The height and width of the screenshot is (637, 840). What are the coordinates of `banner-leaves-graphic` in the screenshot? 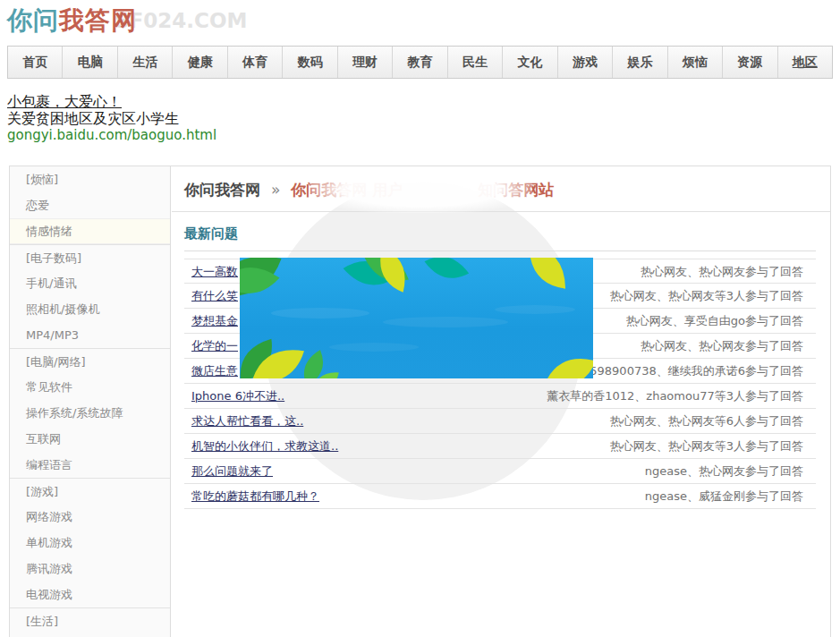 It's located at (417, 318).